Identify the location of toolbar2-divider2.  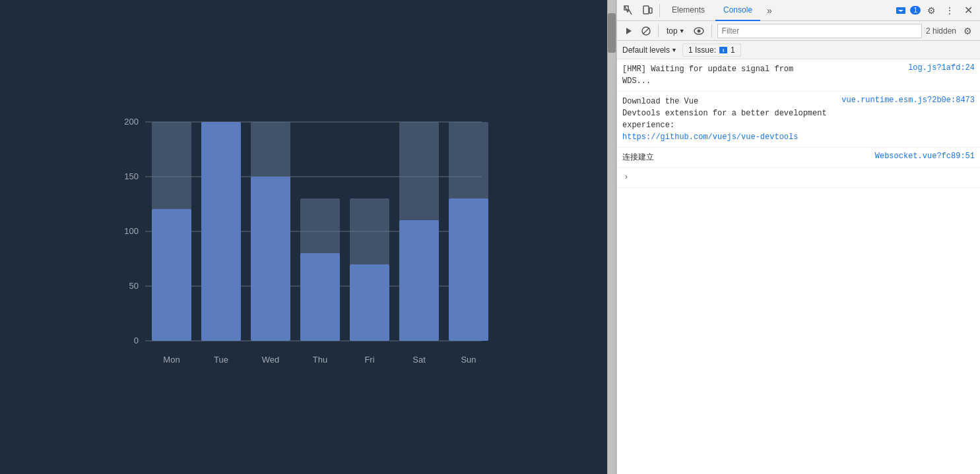
(711, 31).